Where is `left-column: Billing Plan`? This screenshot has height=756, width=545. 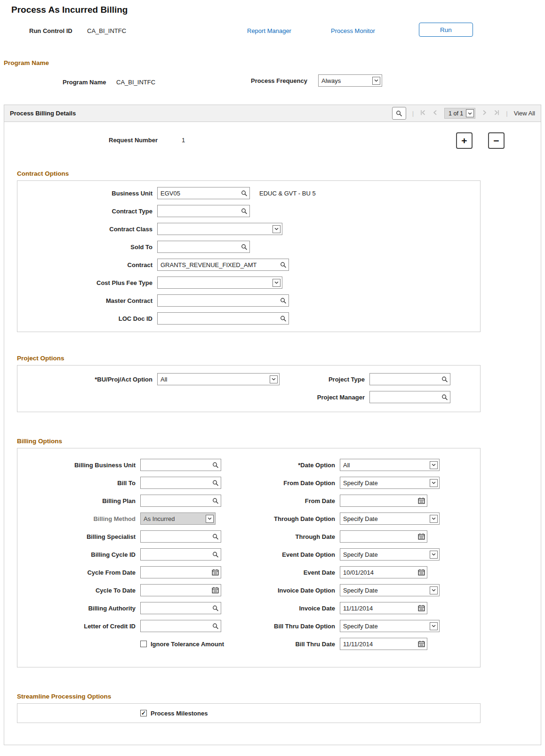 left-column: Billing Plan is located at coordinates (120, 501).